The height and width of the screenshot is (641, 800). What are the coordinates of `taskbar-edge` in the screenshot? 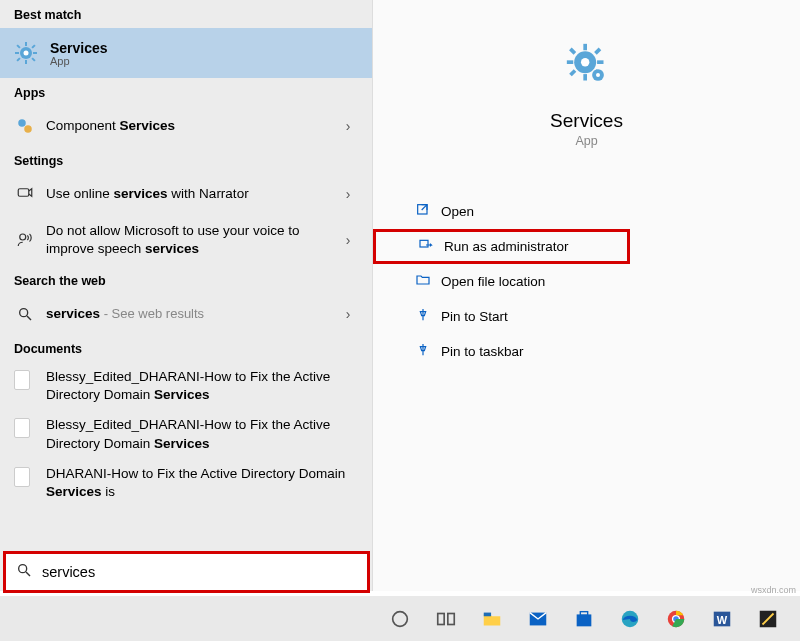 It's located at (630, 619).